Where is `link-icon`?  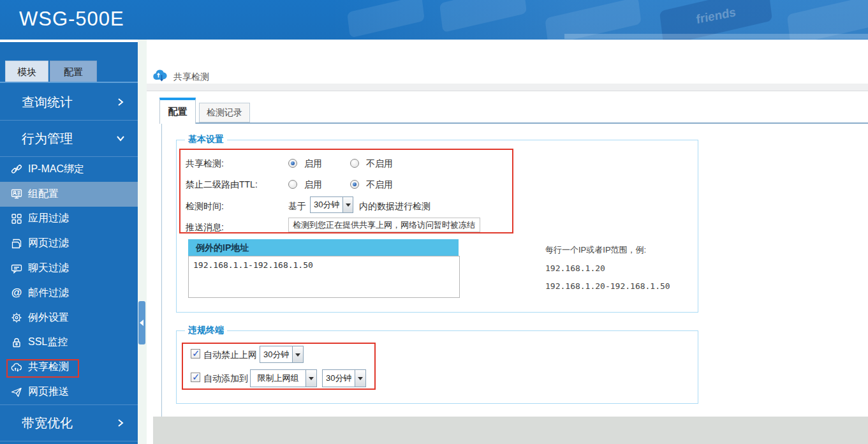 link-icon is located at coordinates (17, 169).